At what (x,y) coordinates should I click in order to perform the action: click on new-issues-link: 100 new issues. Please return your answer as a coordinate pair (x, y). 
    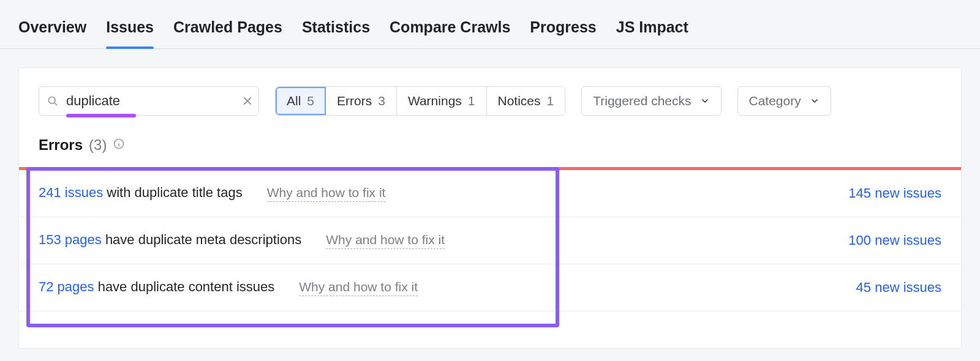
    Looking at the image, I should click on (895, 240).